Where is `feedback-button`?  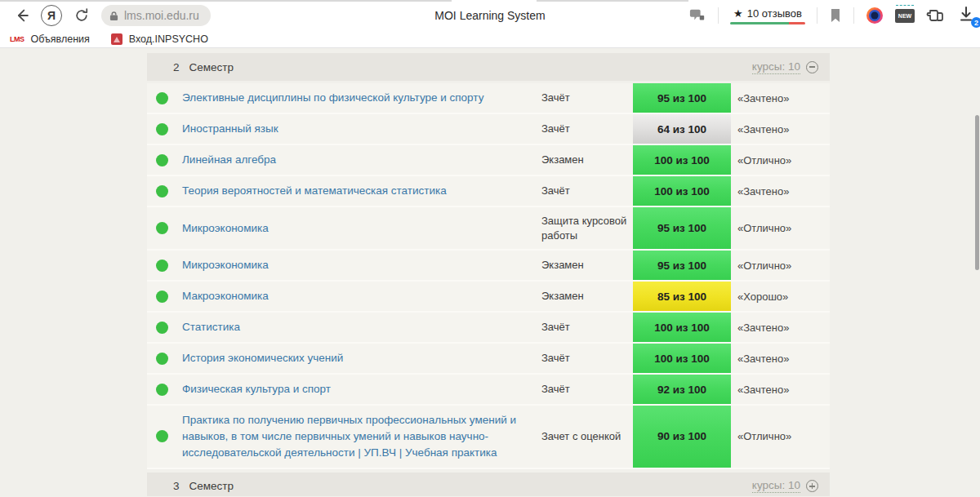 feedback-button is located at coordinates (697, 16).